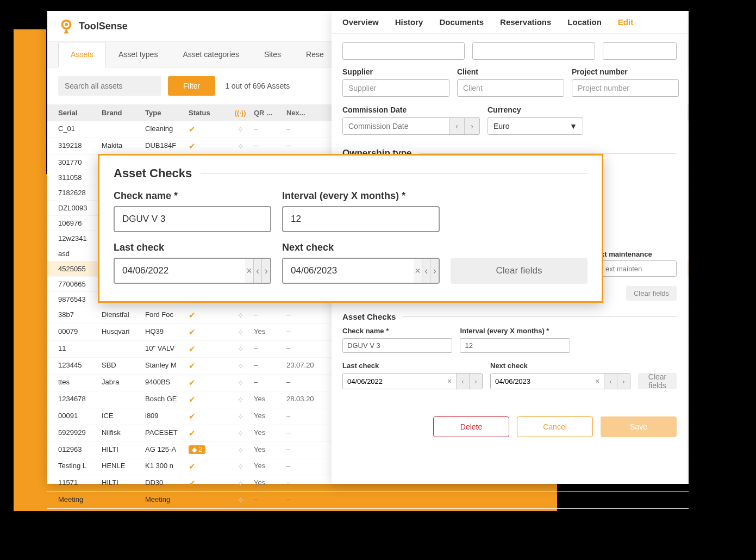 The height and width of the screenshot is (560, 756). I want to click on th-signal: ((·)), so click(240, 113).